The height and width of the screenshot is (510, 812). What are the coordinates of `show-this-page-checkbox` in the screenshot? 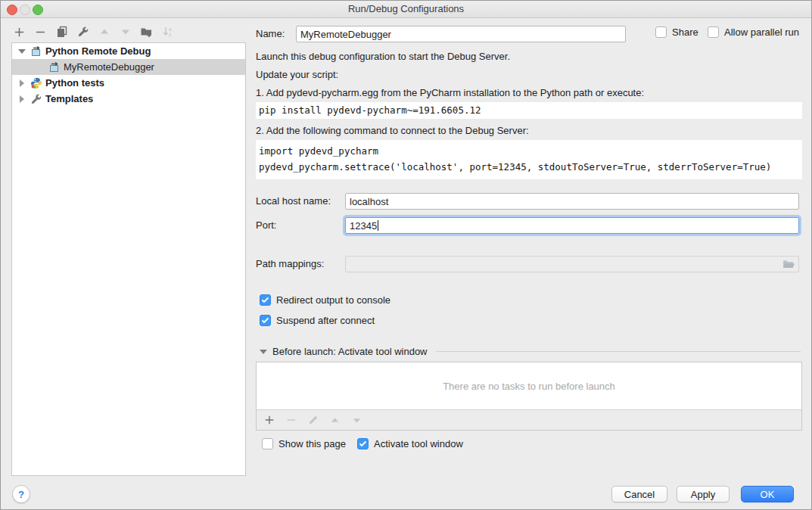 It's located at (268, 443).